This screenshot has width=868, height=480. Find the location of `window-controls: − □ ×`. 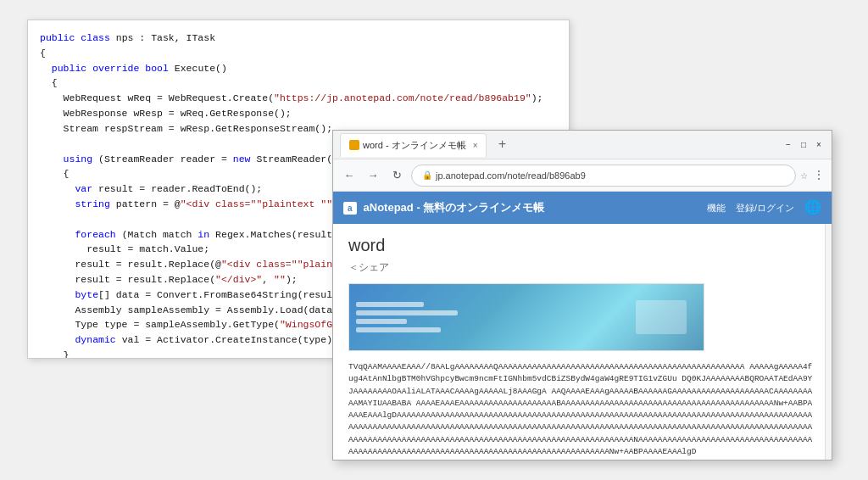

window-controls: − □ × is located at coordinates (804, 145).